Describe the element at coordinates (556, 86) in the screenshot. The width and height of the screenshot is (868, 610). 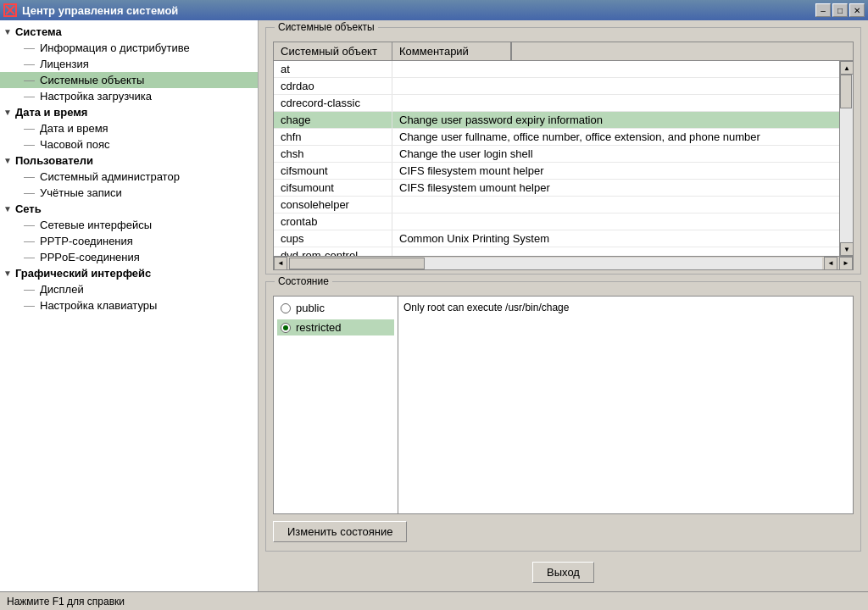
I see `table-row: cdrdao` at that location.